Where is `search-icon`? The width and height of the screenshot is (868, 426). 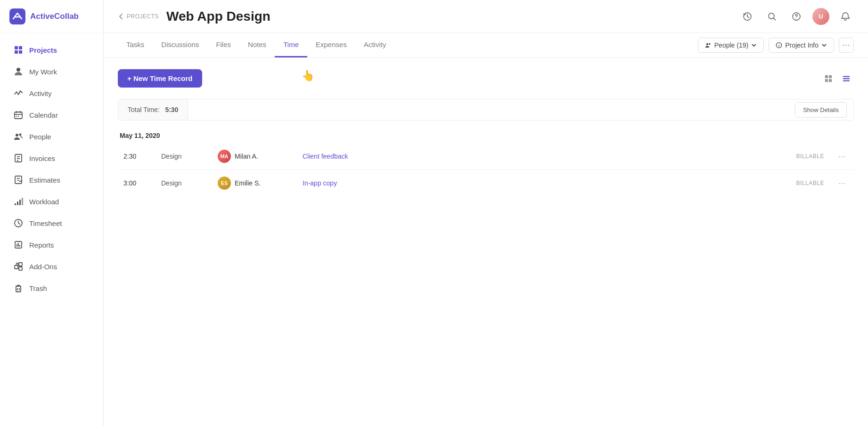
search-icon is located at coordinates (772, 16).